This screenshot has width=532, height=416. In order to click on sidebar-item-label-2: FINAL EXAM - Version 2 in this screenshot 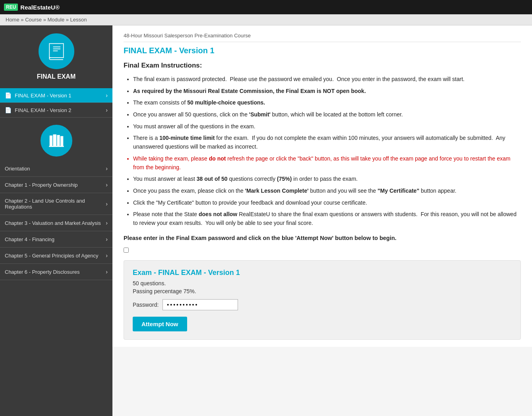, I will do `click(43, 110)`.